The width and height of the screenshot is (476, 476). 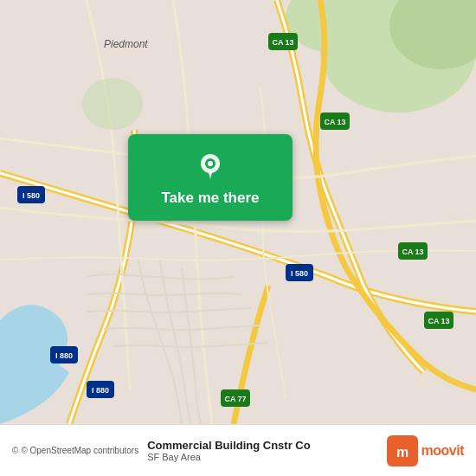 I want to click on svg-text: CA 77, so click(x=235, y=399).